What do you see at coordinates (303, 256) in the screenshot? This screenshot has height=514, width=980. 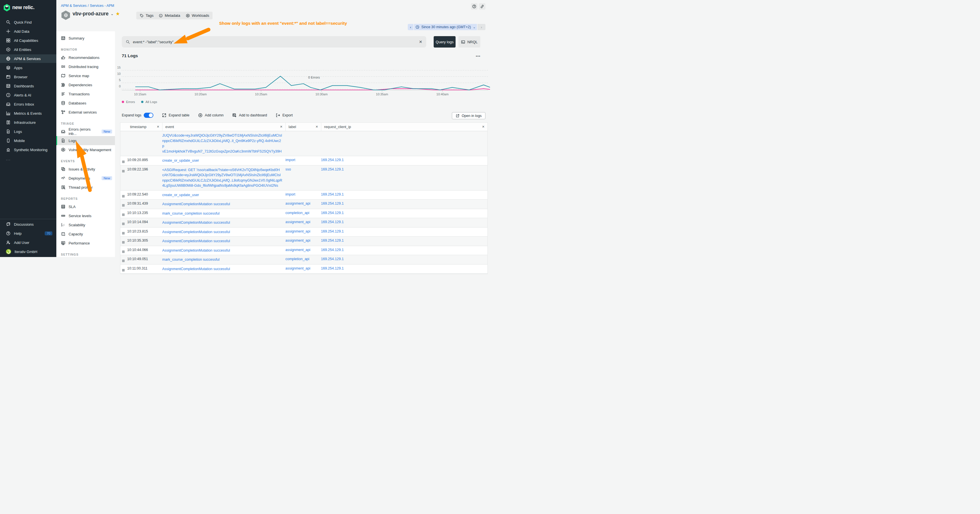 I see `cell-label-link: completion_api` at bounding box center [303, 256].